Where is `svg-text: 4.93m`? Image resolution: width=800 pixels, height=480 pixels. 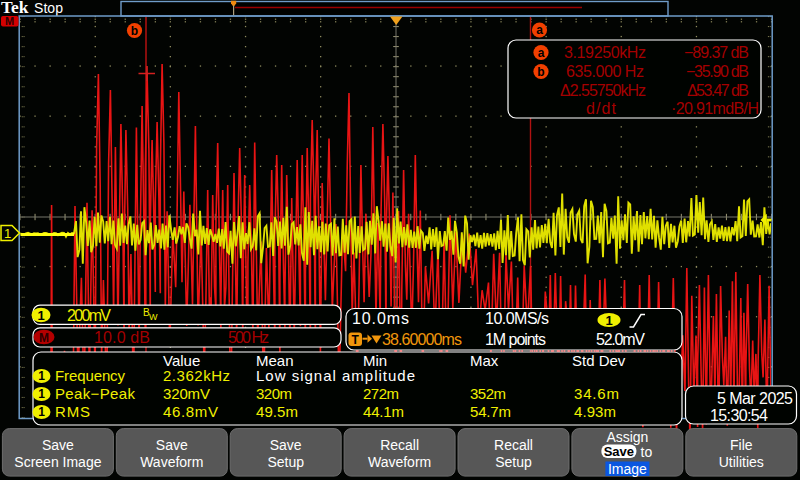
svg-text: 4.93m is located at coordinates (595, 412).